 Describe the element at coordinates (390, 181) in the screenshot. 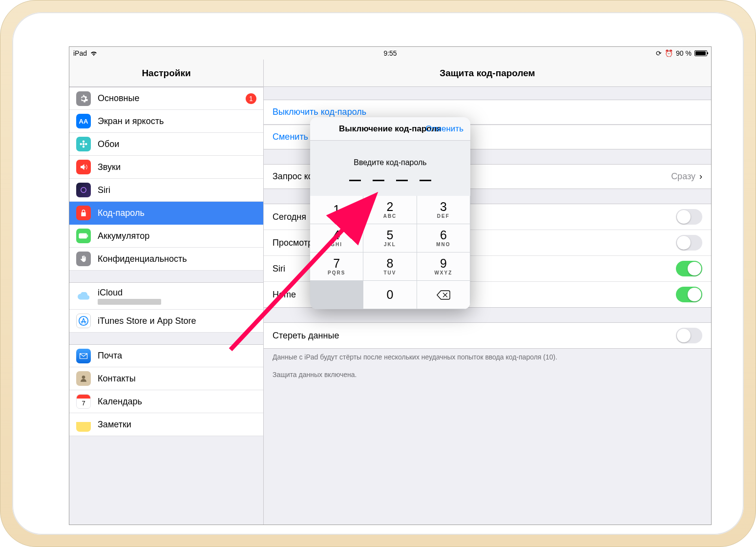

I see `passcode-field` at that location.